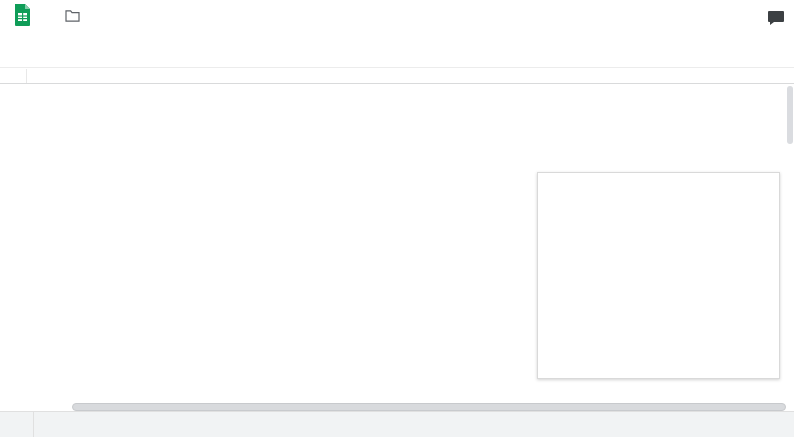 The height and width of the screenshot is (437, 794). What do you see at coordinates (397, 424) in the screenshot?
I see `sheet-tab-bar` at bounding box center [397, 424].